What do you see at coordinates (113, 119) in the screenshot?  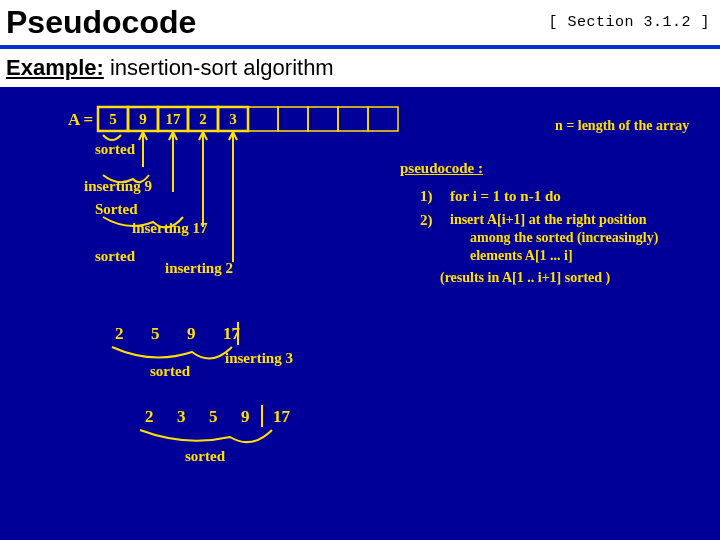 I see `array-value: 5` at bounding box center [113, 119].